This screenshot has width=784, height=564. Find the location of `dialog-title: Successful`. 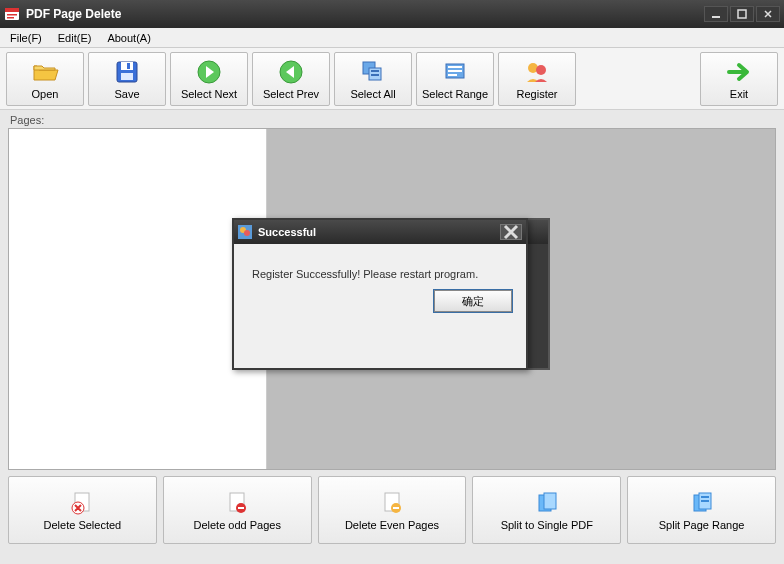

dialog-title: Successful is located at coordinates (379, 232).